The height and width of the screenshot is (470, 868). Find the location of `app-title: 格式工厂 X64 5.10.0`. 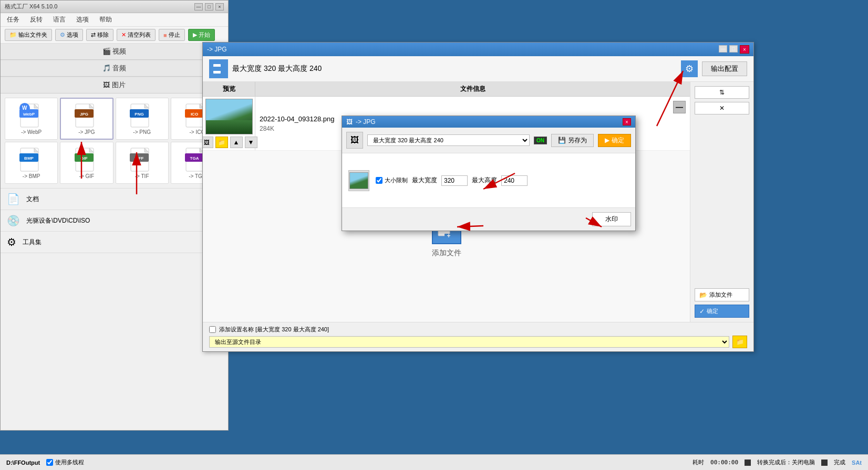

app-title: 格式工厂 X64 5.10.0 is located at coordinates (31, 6).